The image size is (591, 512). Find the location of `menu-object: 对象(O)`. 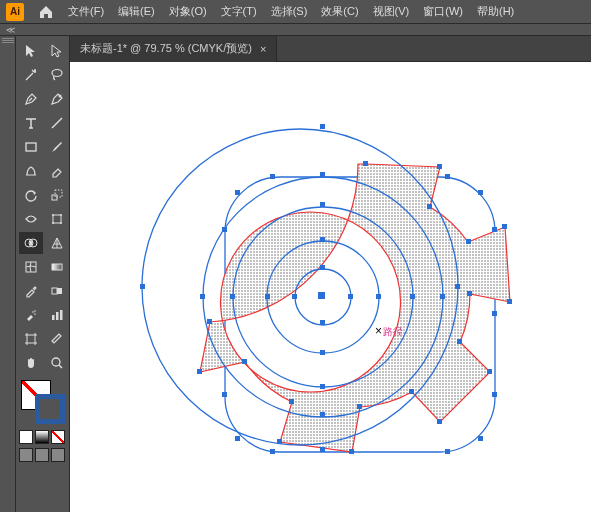

menu-object: 对象(O) is located at coordinates (188, 12).